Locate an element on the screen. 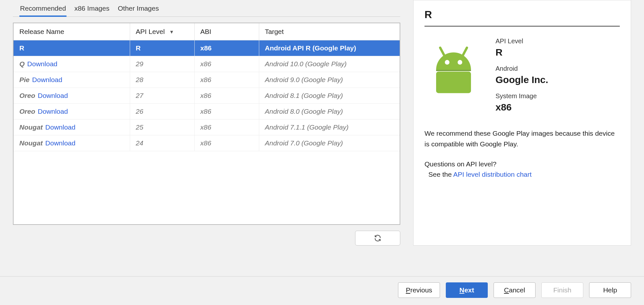 Image resolution: width=644 pixels, height=305 pixels. release-name: Pie is located at coordinates (25, 79).